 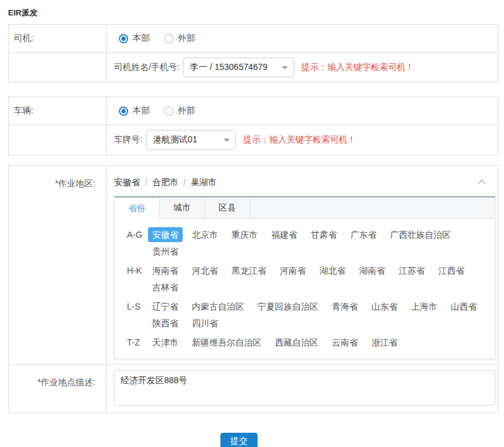 I want to click on driver-radio-group: 本部外部, so click(x=151, y=38).